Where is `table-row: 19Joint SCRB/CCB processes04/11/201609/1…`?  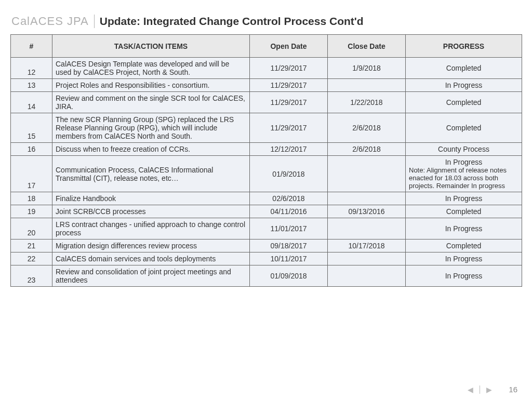 table-row: 19Joint SCRB/CCB processes04/11/201609/1… is located at coordinates (267, 212).